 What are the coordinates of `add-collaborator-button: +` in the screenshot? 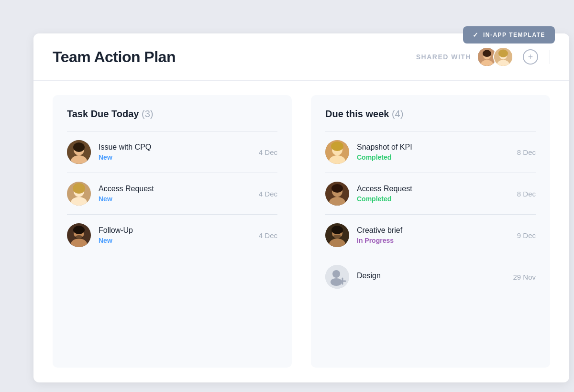 It's located at (530, 57).